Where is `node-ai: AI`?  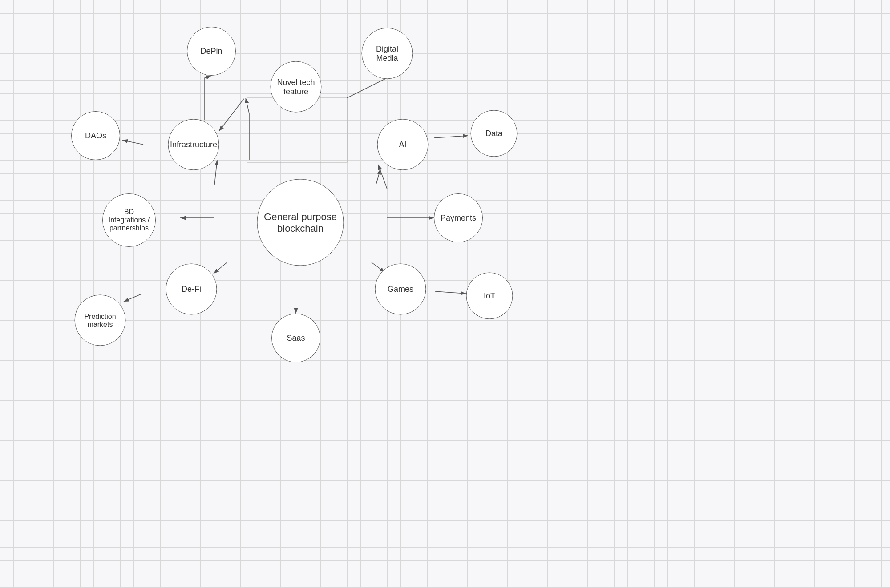
node-ai: AI is located at coordinates (403, 145).